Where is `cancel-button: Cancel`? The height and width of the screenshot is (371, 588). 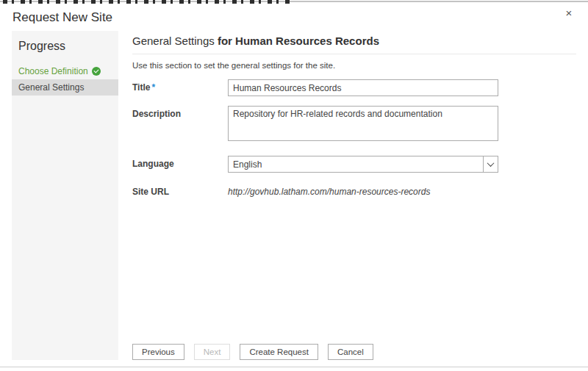
cancel-button: Cancel is located at coordinates (351, 352).